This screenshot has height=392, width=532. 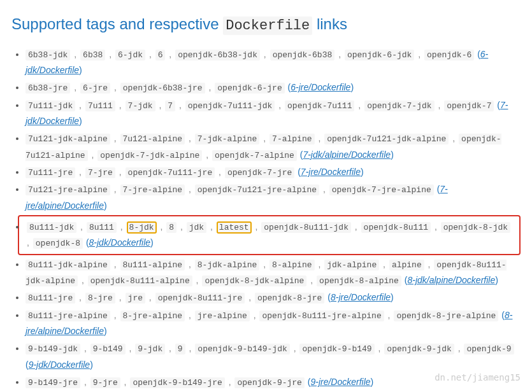 I want to click on dockerfile-link: 8-jdk/alpine/Dockerfile, so click(x=451, y=280).